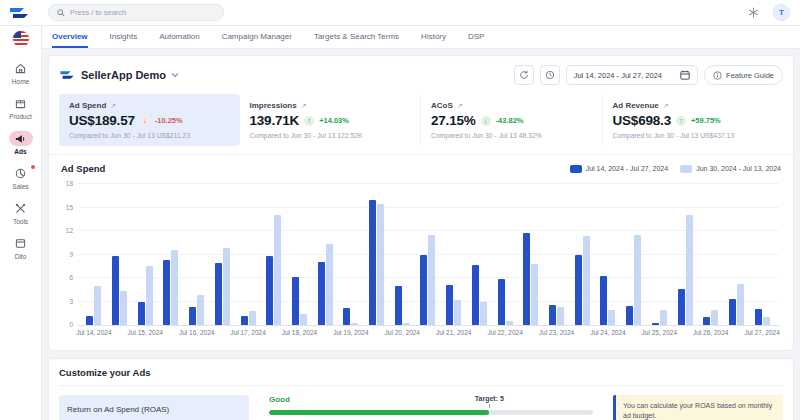 This screenshot has height=420, width=800. I want to click on marketplace-flag-us, so click(21, 39).